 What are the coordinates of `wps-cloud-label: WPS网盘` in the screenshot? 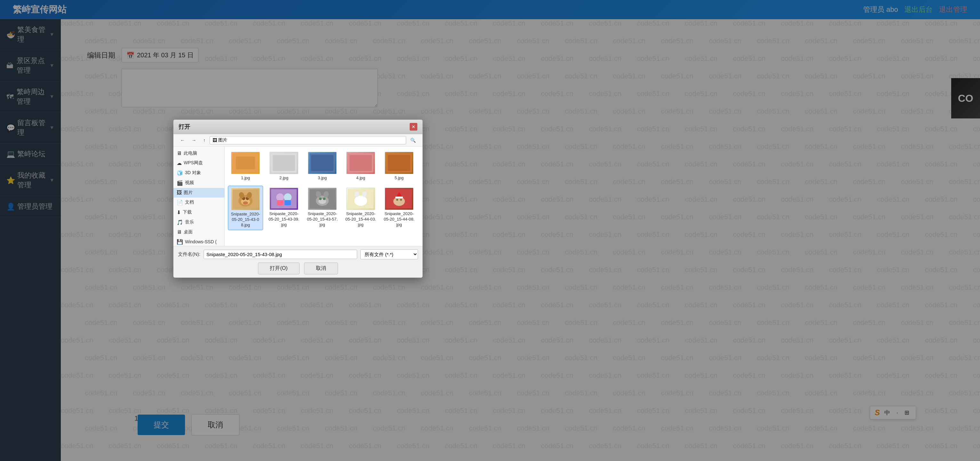 It's located at (193, 163).